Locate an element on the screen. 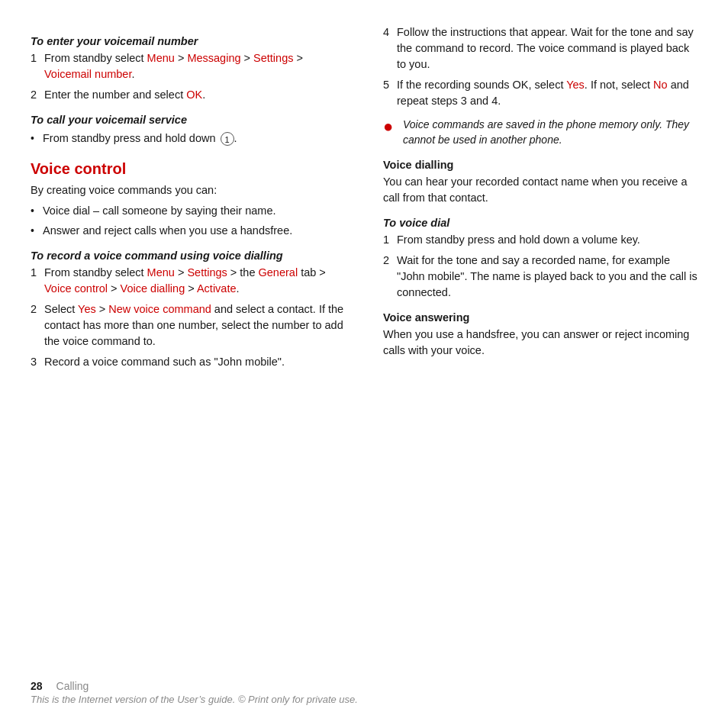 This screenshot has width=728, height=728. note-icon: ● is located at coordinates (391, 127).